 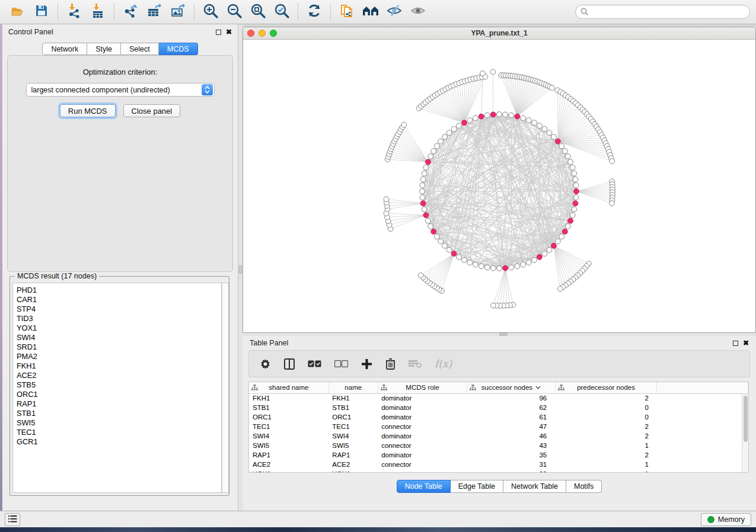 What do you see at coordinates (499, 33) in the screenshot?
I see `network-titlebar: YPA_prune.txt_1` at bounding box center [499, 33].